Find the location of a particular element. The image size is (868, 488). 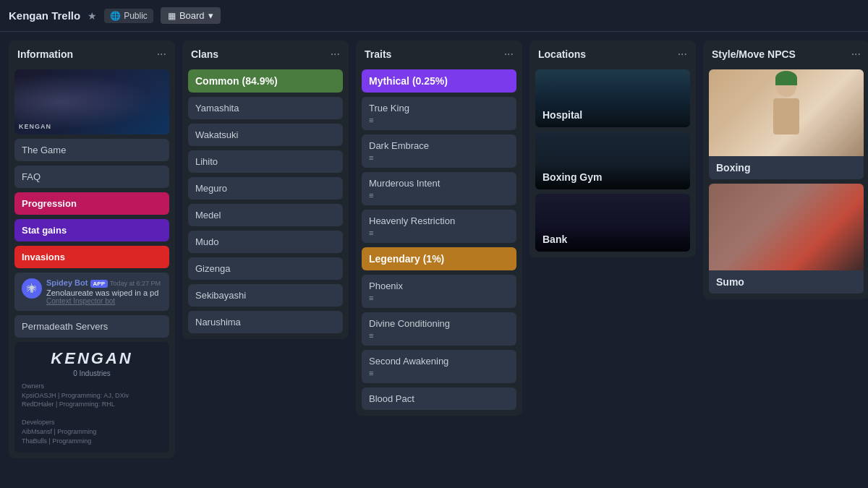

kengan-logo-card: KENGAN 0 Industries Owners KpsiOASJH | P… is located at coordinates (92, 398).